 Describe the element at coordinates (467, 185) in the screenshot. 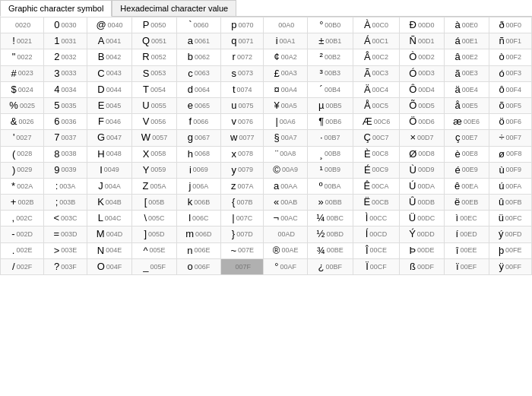

I see `table-cell: ê00EA` at that location.